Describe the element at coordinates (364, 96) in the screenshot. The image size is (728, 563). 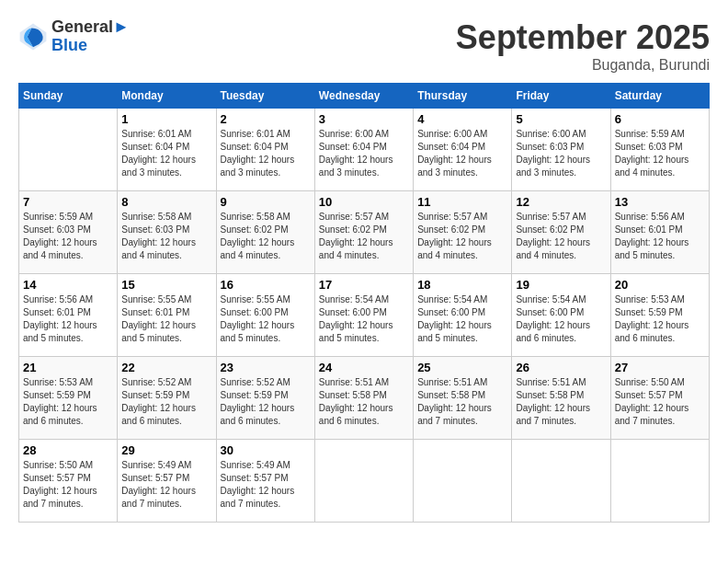
I see `weekday-header-wednesday: Wednesday` at that location.